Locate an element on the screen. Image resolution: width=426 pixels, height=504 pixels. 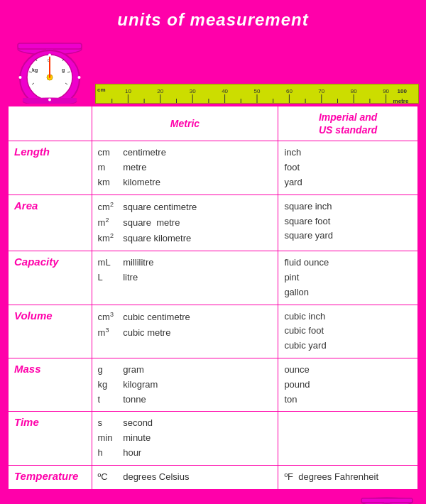
imperial-header-line1: Imperial and is located at coordinates (348, 117).